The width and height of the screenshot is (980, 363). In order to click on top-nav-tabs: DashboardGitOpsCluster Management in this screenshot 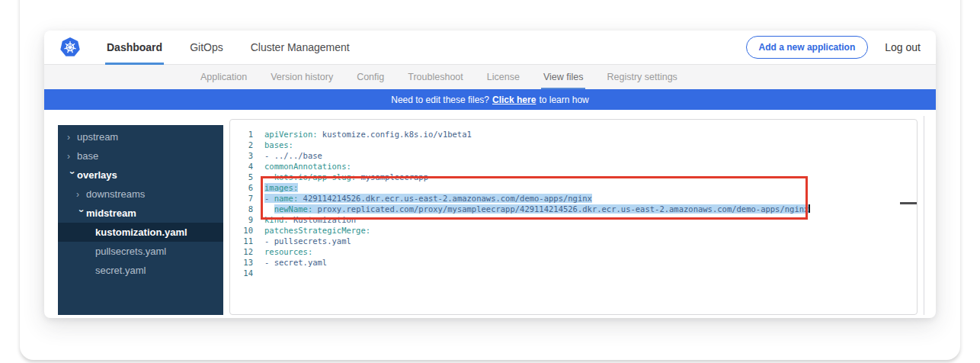, I will do `click(229, 47)`.